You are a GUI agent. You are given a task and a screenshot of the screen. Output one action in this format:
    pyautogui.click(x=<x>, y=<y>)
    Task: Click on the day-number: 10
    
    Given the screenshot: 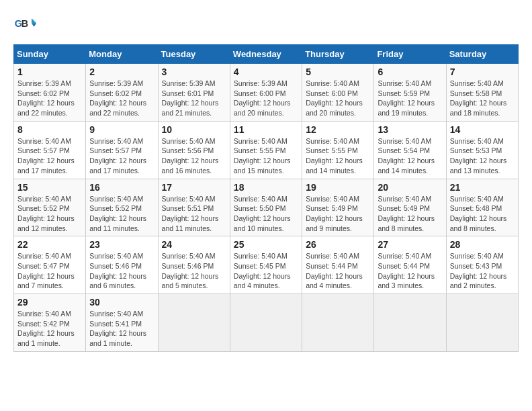 What is the action you would take?
    pyautogui.click(x=194, y=130)
    